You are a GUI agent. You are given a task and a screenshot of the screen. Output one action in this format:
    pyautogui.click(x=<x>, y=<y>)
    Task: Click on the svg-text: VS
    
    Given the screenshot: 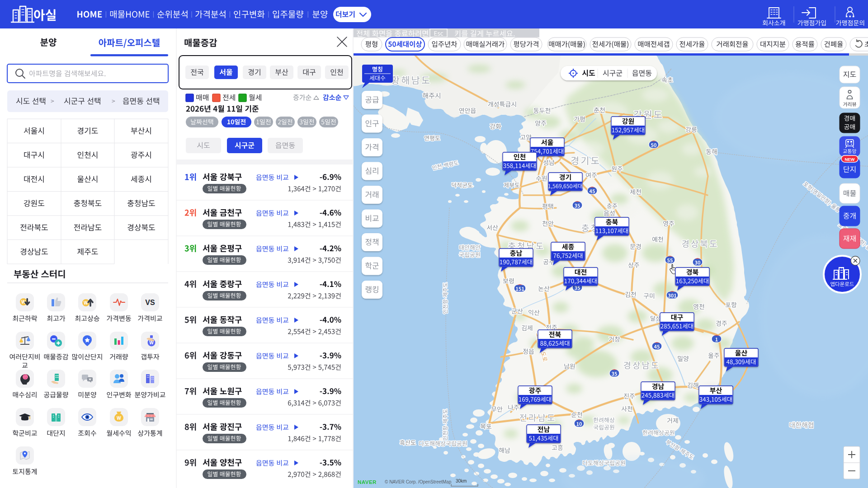 What is the action you would take?
    pyautogui.click(x=150, y=303)
    